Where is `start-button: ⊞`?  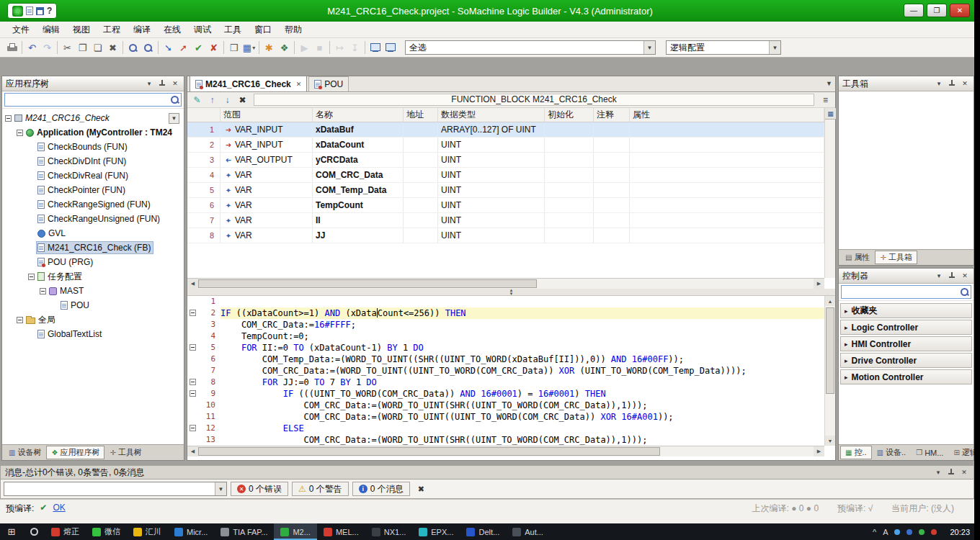
start-button: ⊞ is located at coordinates (12, 531).